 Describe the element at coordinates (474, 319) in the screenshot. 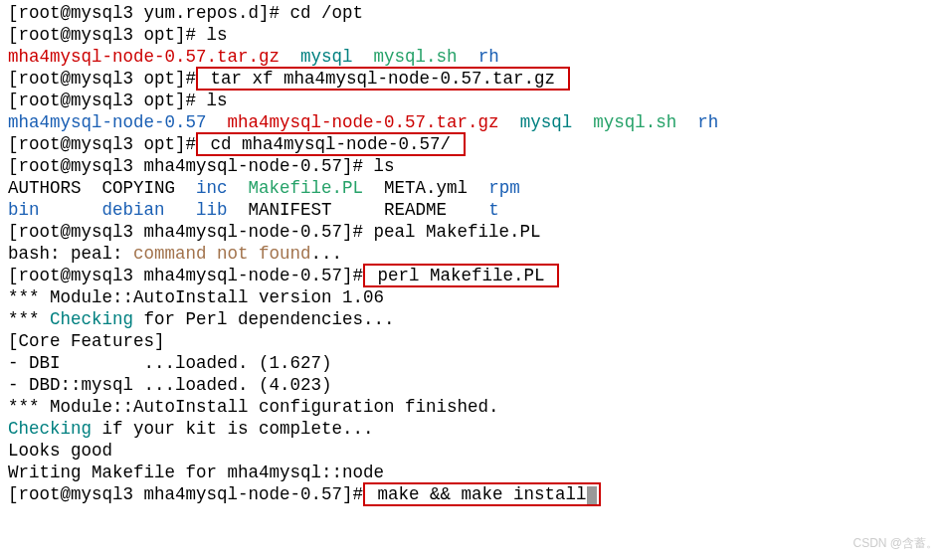

I see `terminal-line: *** Checking for Perl dependencies...` at that location.